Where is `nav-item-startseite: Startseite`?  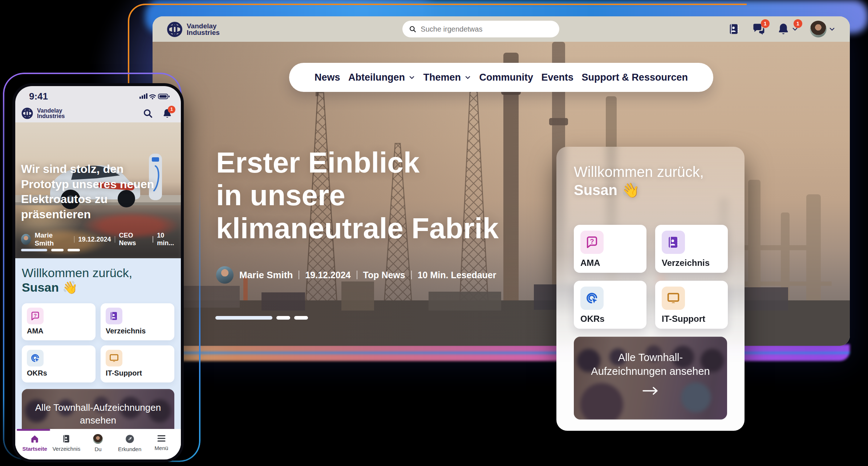 nav-item-startseite: Startseite is located at coordinates (35, 443).